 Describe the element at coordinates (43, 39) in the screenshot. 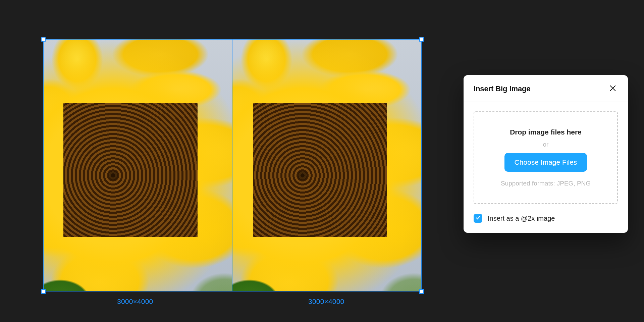

I see `resize-handle-top-left` at that location.